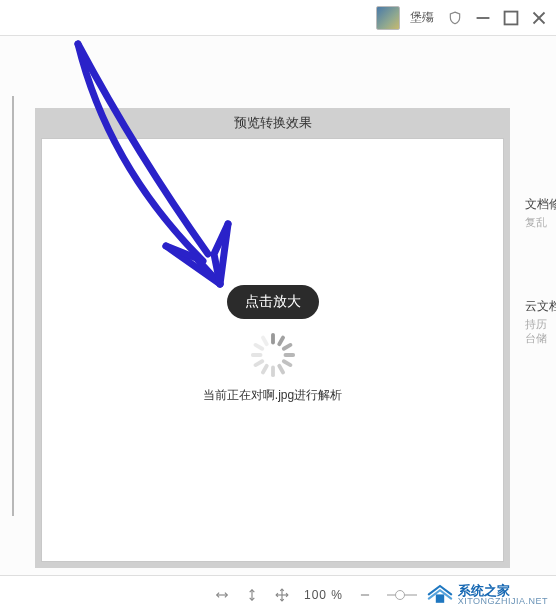  I want to click on avatar, so click(388, 18).